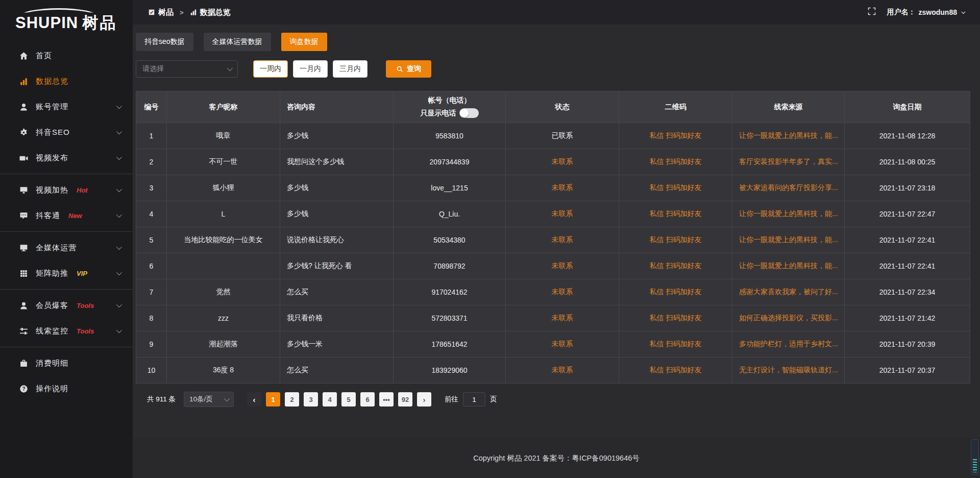 The height and width of the screenshot is (478, 980). What do you see at coordinates (337, 267) in the screenshot?
I see `cell-inquiry: 多少钱? 让我死心 看` at bounding box center [337, 267].